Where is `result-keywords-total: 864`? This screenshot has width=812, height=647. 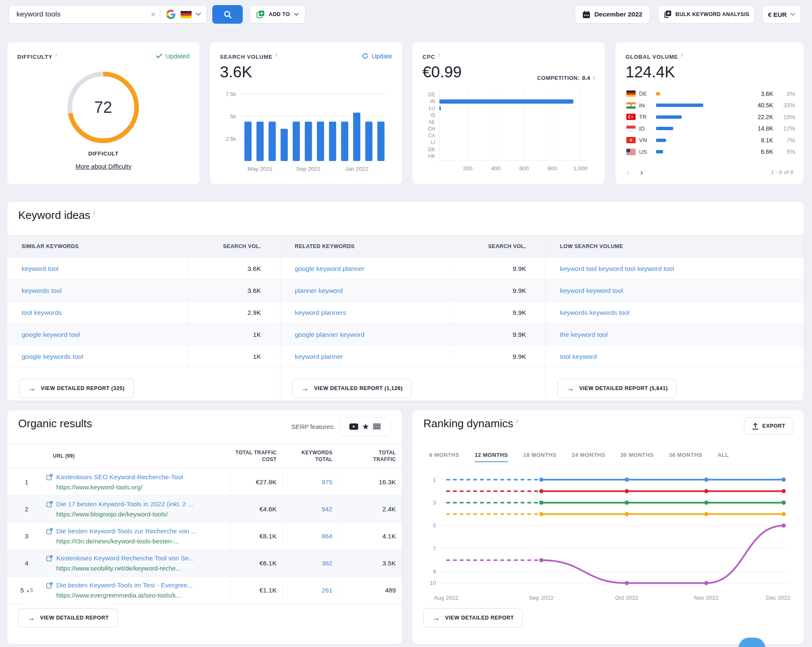
result-keywords-total: 864 is located at coordinates (310, 536).